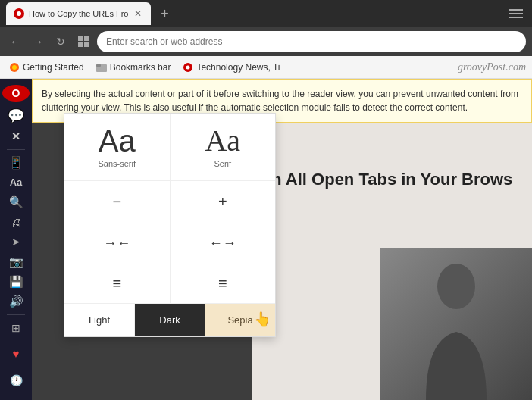 Image resolution: width=532 pixels, height=400 pixels. I want to click on tab-bar: How to Copy the URLs Fro ✕ +, so click(266, 14).